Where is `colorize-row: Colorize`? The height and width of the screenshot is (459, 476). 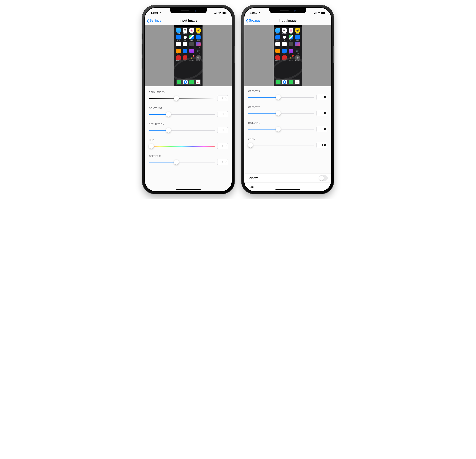
colorize-row: Colorize is located at coordinates (288, 178).